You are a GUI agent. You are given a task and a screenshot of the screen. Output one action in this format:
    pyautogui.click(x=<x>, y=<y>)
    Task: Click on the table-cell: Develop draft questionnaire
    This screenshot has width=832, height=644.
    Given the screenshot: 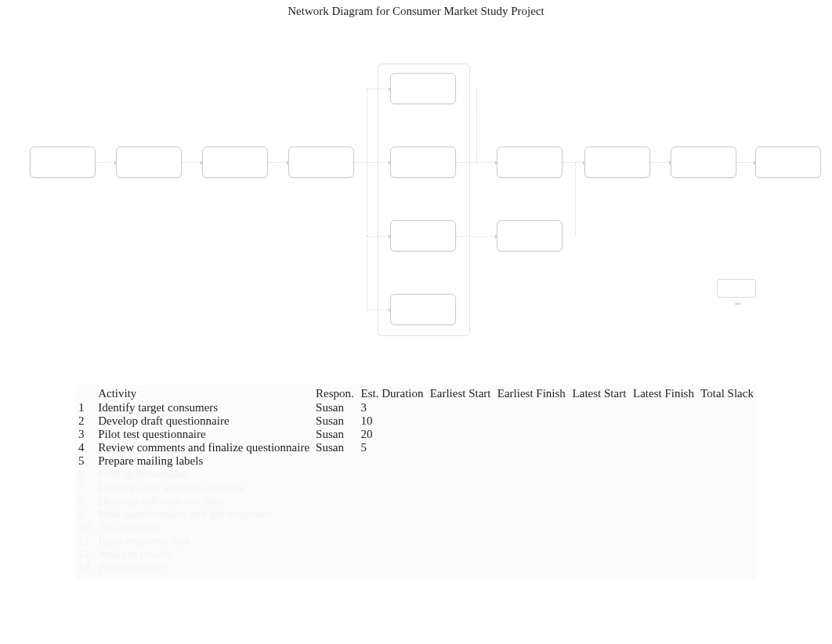 What is the action you would take?
    pyautogui.click(x=204, y=421)
    